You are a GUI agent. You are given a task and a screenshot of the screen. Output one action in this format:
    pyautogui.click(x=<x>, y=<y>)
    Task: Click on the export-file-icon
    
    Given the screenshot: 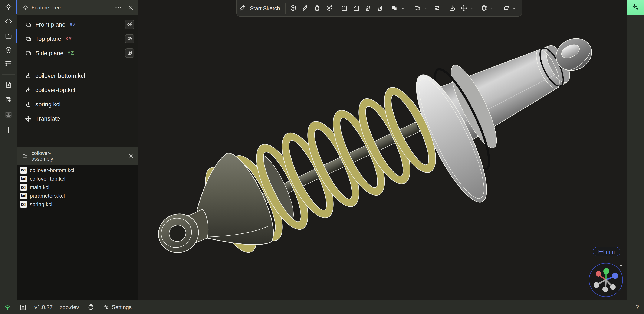 What is the action you would take?
    pyautogui.click(x=8, y=85)
    